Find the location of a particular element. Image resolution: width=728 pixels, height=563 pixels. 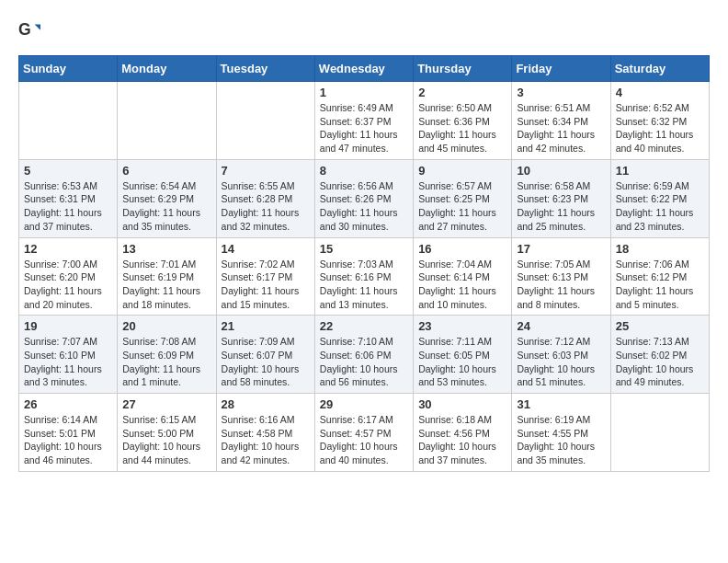

calendar-week-4: 19Sunrise: 7:07 AM Sunset: 6:10 PM Dayli… is located at coordinates (364, 355).